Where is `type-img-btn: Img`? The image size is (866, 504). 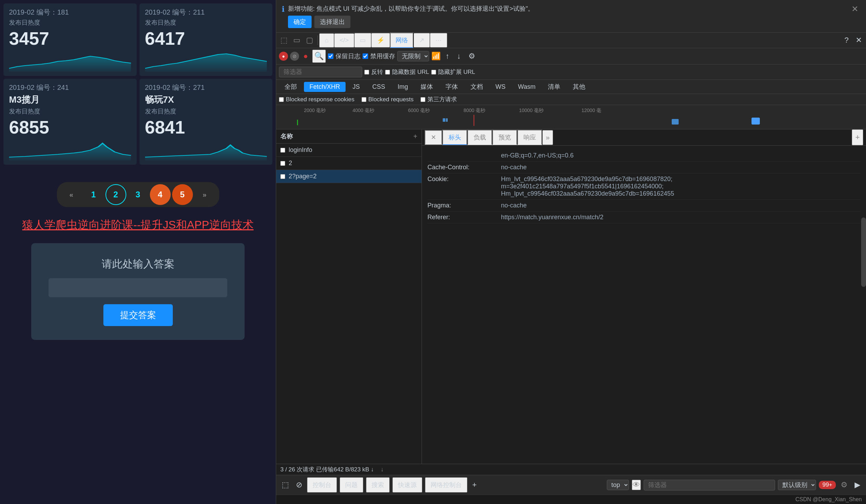
type-img-btn: Img is located at coordinates (403, 87).